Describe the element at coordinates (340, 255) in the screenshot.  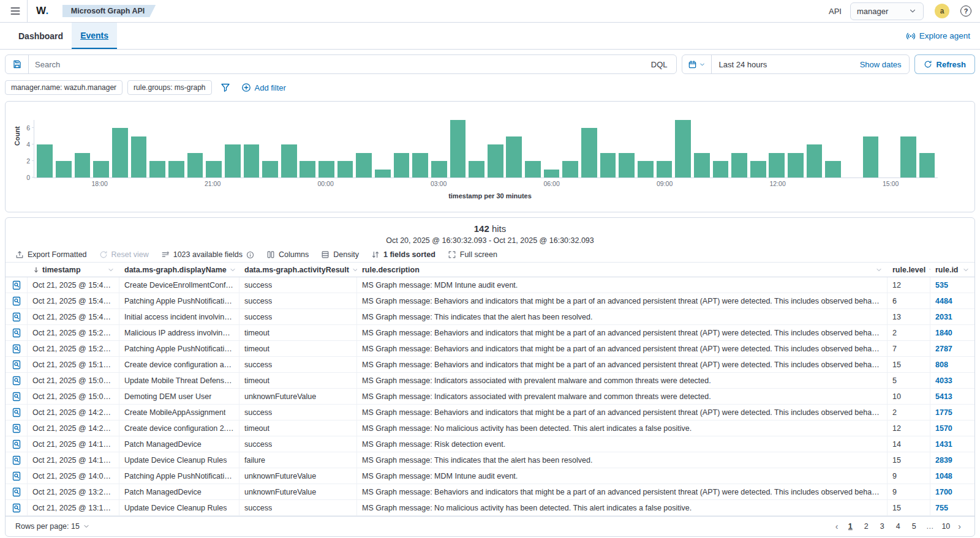
I see `density-button: Density` at that location.